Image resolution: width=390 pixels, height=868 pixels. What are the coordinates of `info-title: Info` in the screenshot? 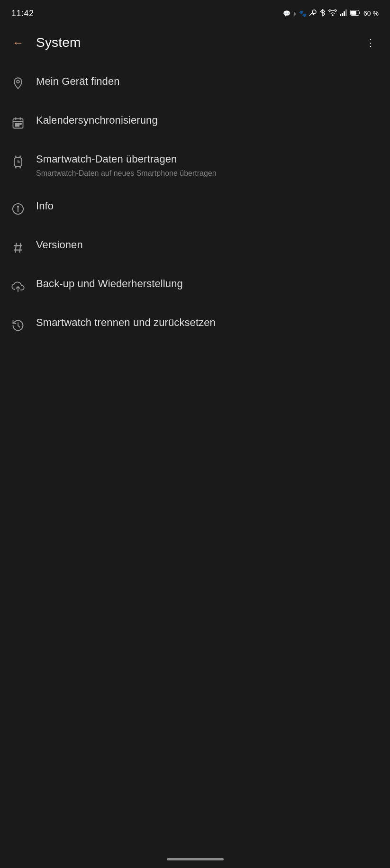 It's located at (208, 207).